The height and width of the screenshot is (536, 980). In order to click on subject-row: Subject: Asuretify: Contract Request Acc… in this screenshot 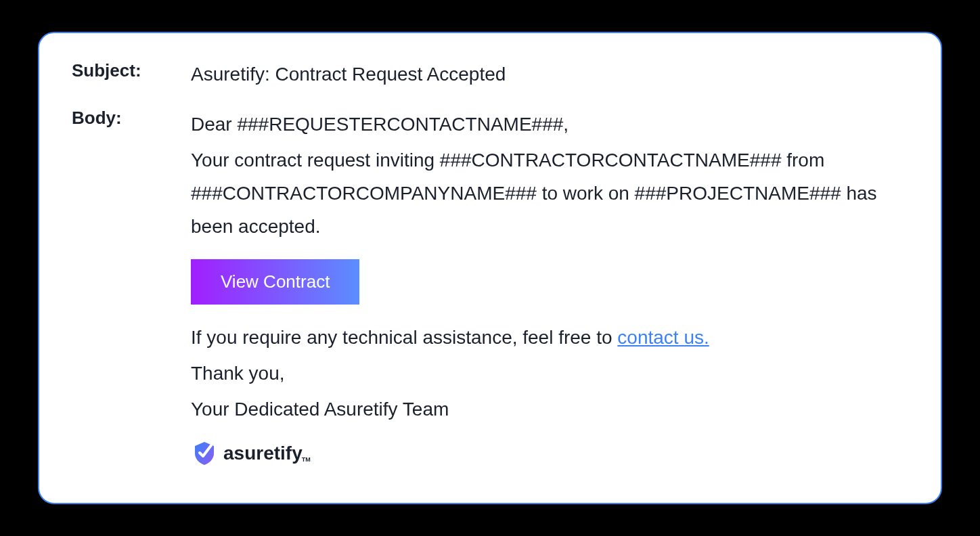, I will do `click(490, 74)`.